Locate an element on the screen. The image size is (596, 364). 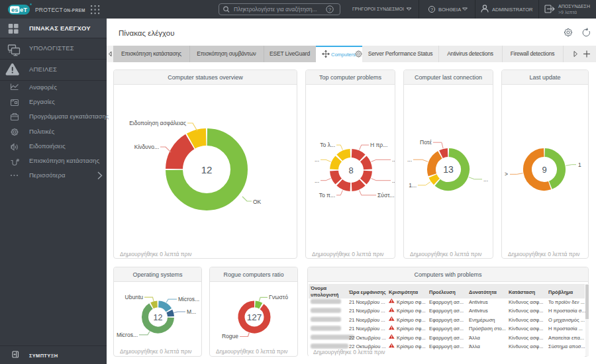
svg-text: M... is located at coordinates (191, 312).